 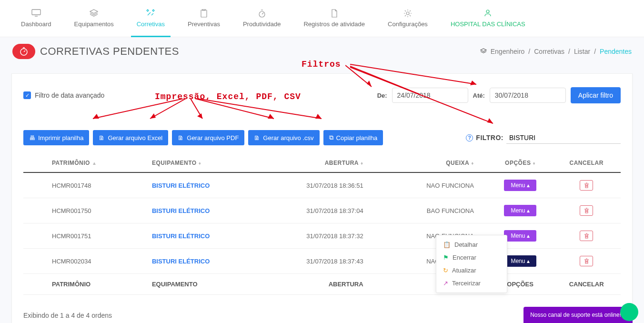 I want to click on top-nav: Dashboard Equipamentos Corretivas Preven…, so click(x=322, y=19).